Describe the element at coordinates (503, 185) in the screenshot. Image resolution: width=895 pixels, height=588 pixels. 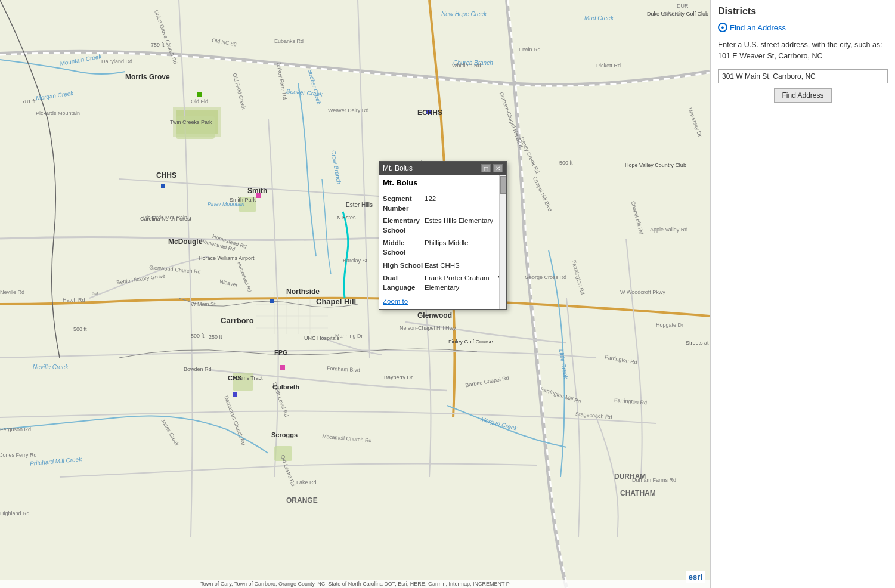
I see `popup-scrollbar-thumb` at that location.